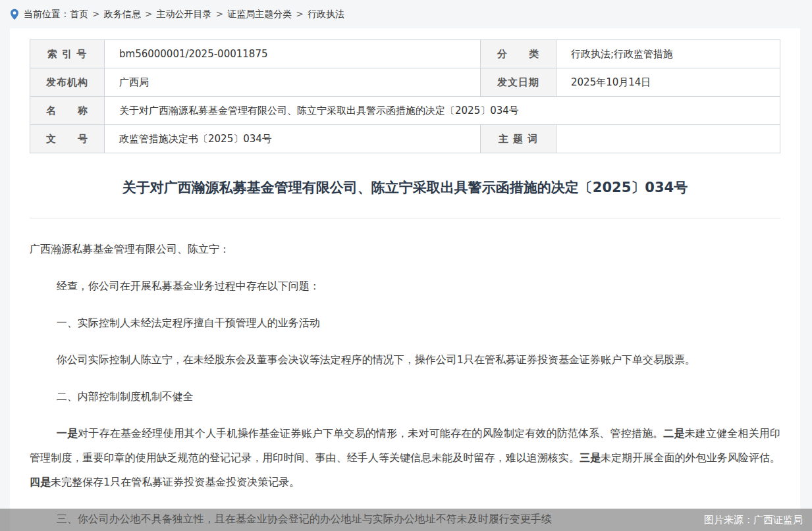 This screenshot has width=812, height=531. What do you see at coordinates (406, 520) in the screenshot?
I see `image-source-bar: 图片来源：广西证监局` at bounding box center [406, 520].